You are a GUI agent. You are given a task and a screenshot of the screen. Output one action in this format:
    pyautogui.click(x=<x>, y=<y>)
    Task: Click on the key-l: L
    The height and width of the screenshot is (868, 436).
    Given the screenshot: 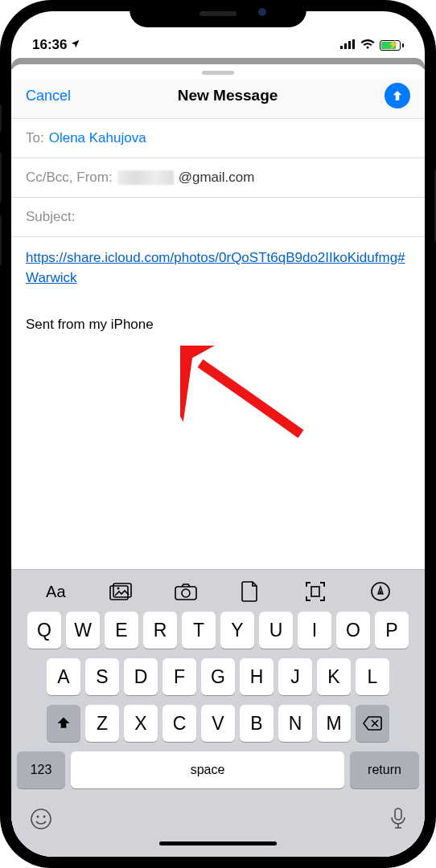 What is the action you would take?
    pyautogui.click(x=372, y=677)
    